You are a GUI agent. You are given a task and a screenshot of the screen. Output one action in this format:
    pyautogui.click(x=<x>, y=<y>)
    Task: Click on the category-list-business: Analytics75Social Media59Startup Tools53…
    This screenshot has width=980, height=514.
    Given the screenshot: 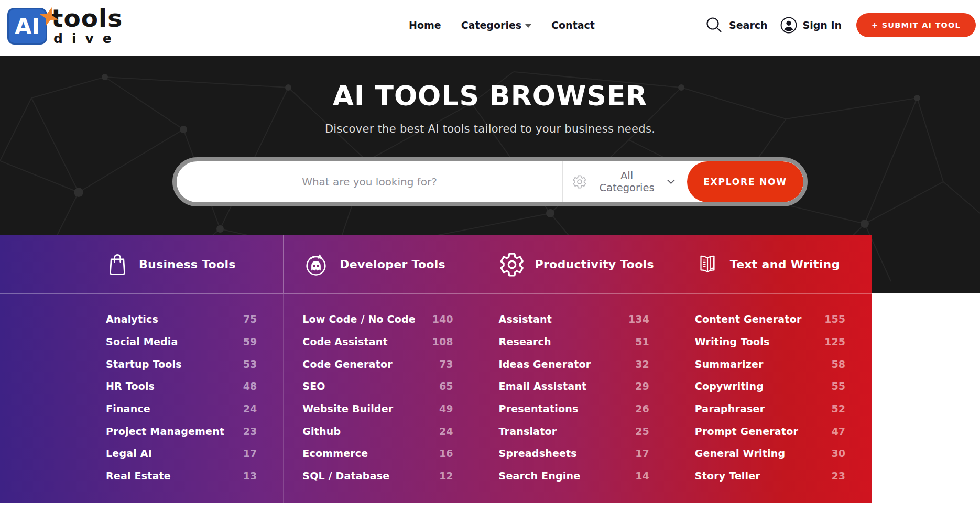 What is the action you would take?
    pyautogui.click(x=185, y=398)
    